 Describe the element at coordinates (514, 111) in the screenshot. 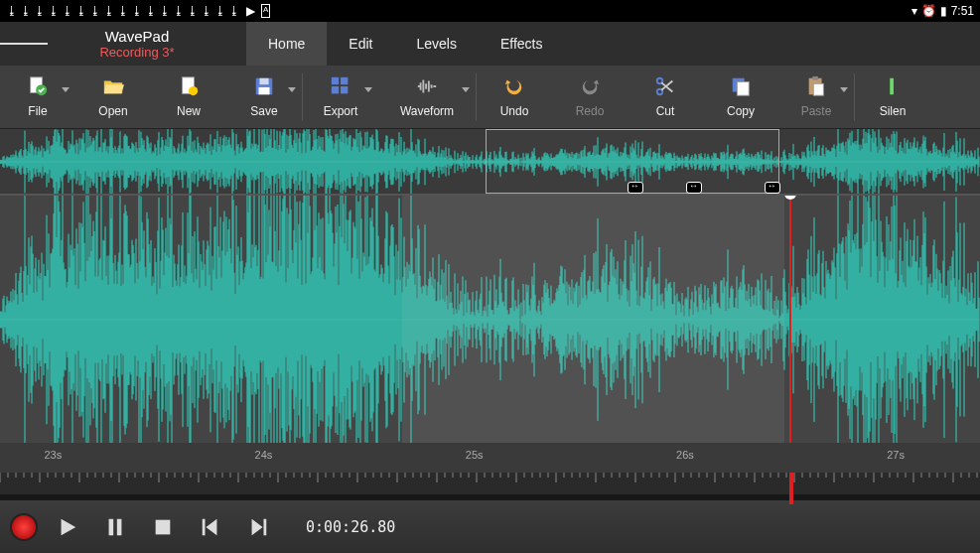

I see `tool-label: Undo` at that location.